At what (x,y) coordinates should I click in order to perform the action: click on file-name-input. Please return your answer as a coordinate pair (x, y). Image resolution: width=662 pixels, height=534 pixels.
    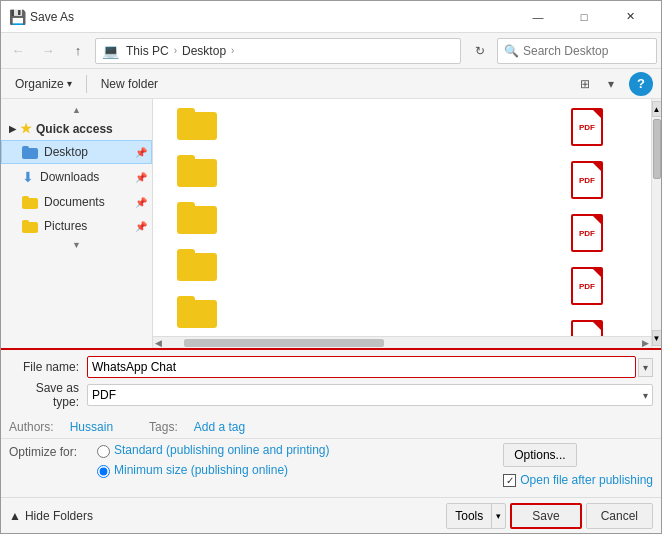
    Looking at the image, I should click on (362, 367).